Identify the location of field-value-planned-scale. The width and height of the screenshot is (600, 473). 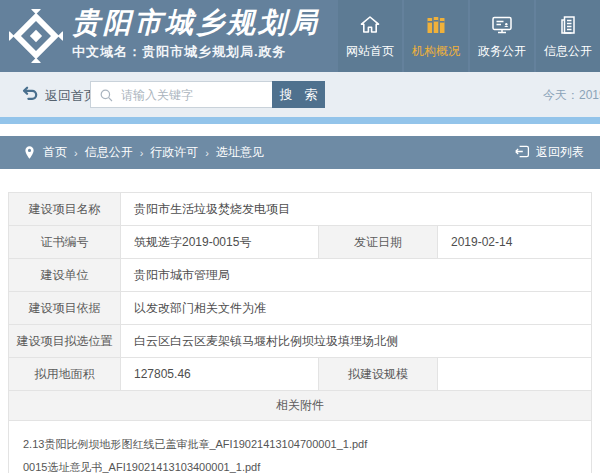
(514, 374).